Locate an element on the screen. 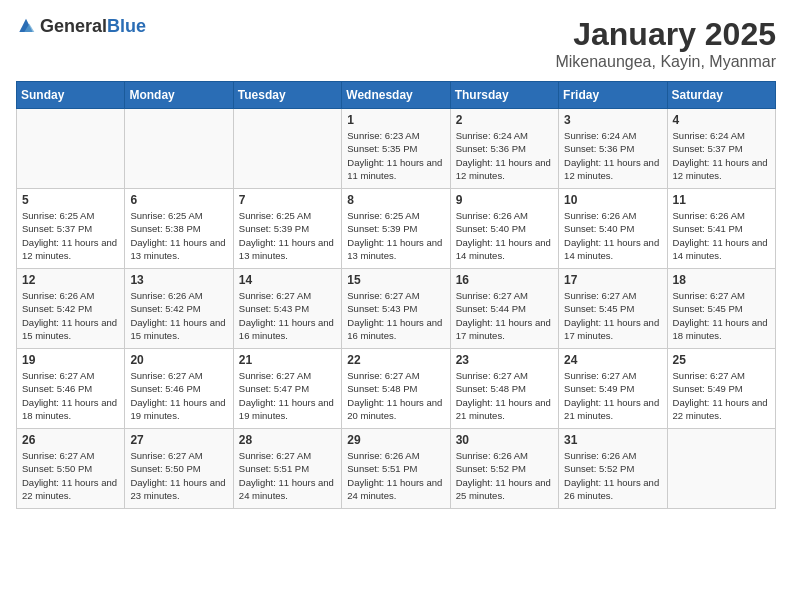 This screenshot has height=612, width=792. table-row: 23 Sunrise: 6:27 AMSunset: 5:48 PMDaylig… is located at coordinates (504, 389).